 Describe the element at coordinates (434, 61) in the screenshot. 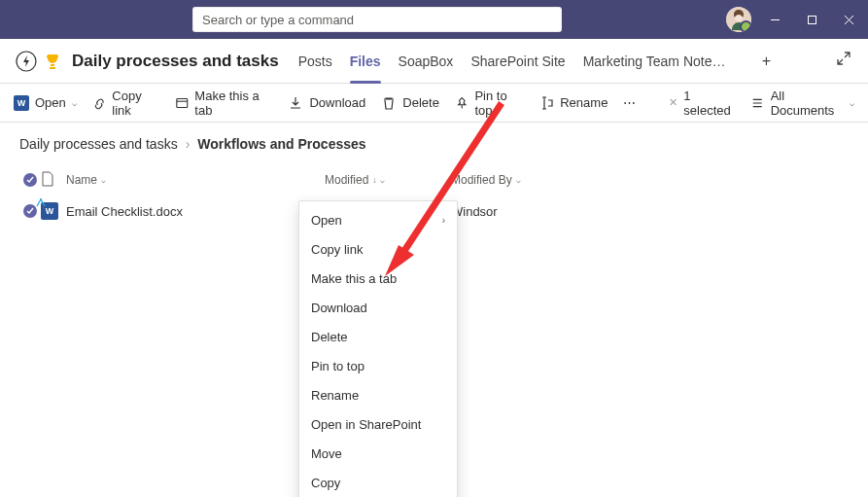

I see `channel-header: Daily processes and tasks Posts Files So…` at that location.